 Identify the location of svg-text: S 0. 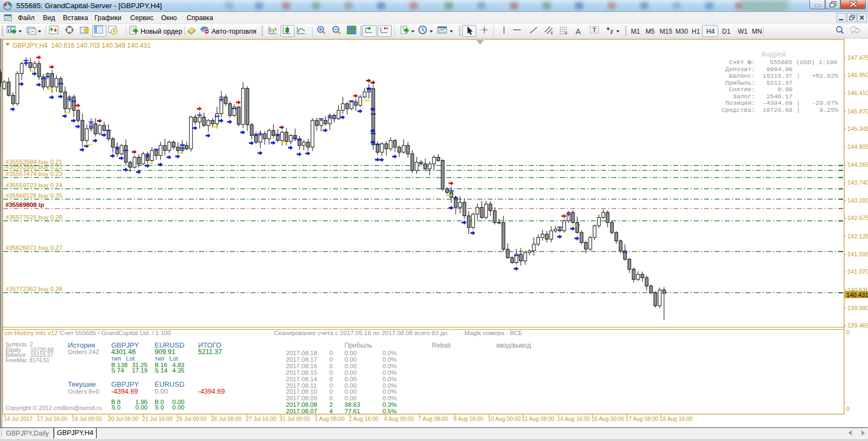
(159, 407).